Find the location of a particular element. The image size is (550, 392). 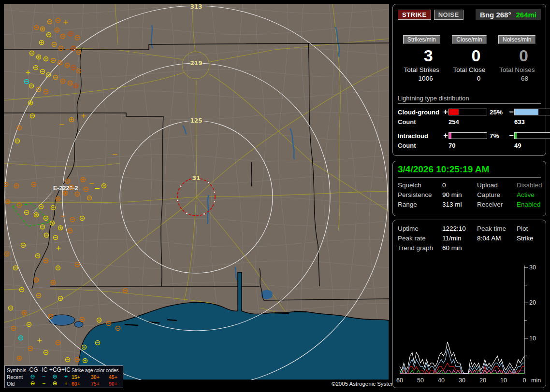

status-cell-r2c2: Receiver is located at coordinates (497, 205).